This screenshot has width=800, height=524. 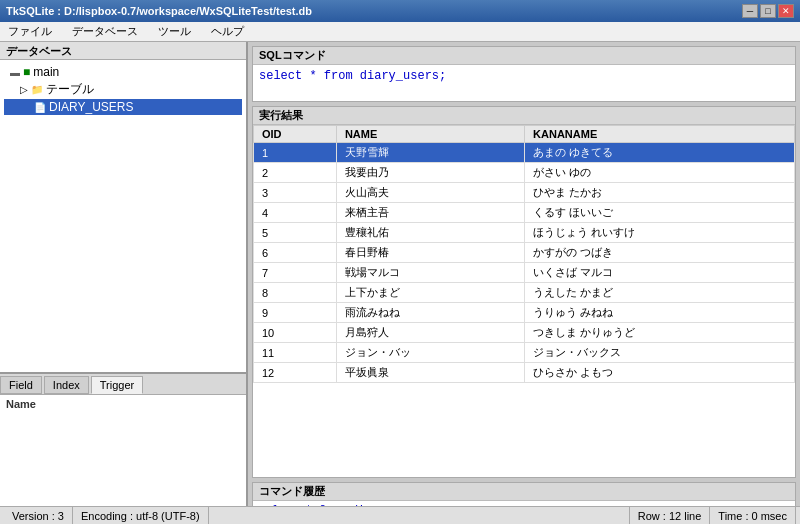 What do you see at coordinates (37, 90) in the screenshot?
I see `folder-icon: 📁` at bounding box center [37, 90].